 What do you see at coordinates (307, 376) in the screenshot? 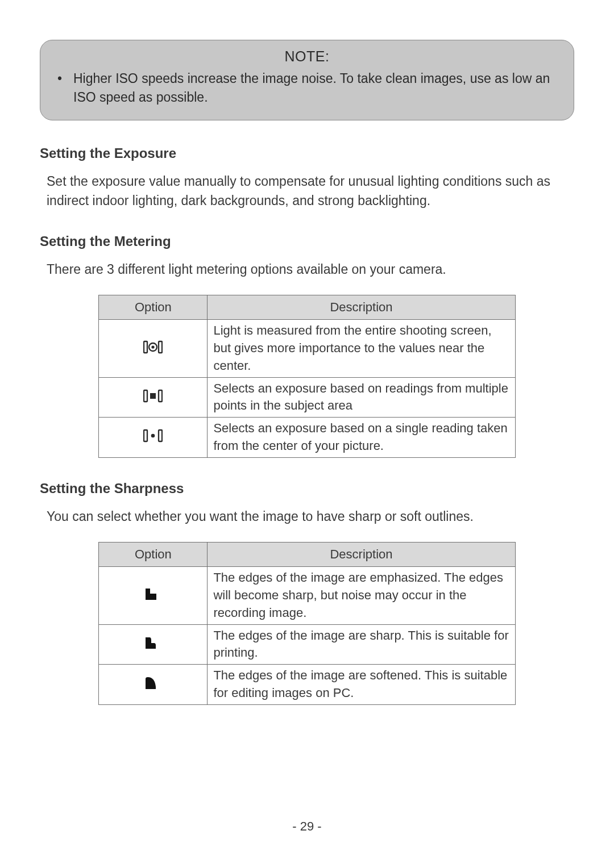
I see `metering-table: Option Description Light is measured fro…` at bounding box center [307, 376].